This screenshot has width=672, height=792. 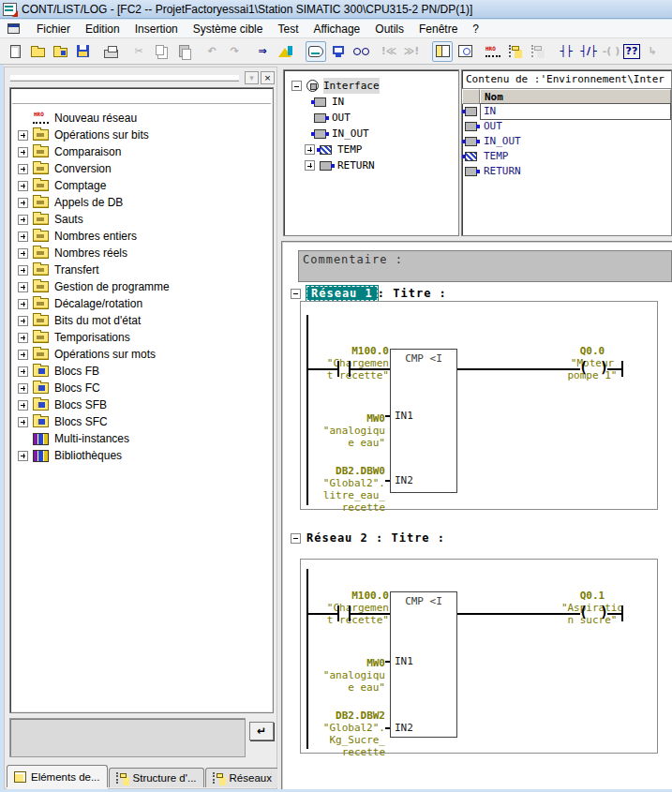 I want to click on contents-row-inout: IN_OUT, so click(x=566, y=142).